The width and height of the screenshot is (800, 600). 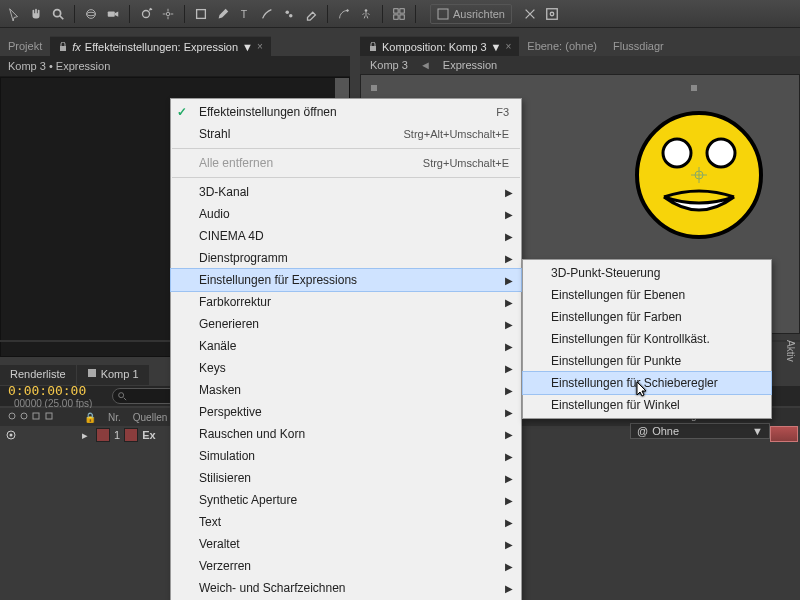 What do you see at coordinates (38, 375) in the screenshot?
I see `tab-renderliste: Renderliste` at bounding box center [38, 375].